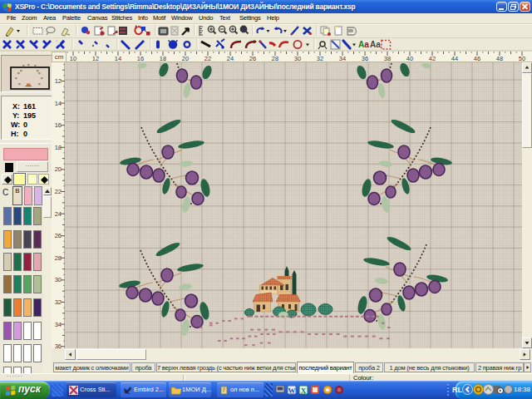 The image size is (532, 399). What do you see at coordinates (522, 58) in the screenshot?
I see `svg-text: 50` at bounding box center [522, 58].